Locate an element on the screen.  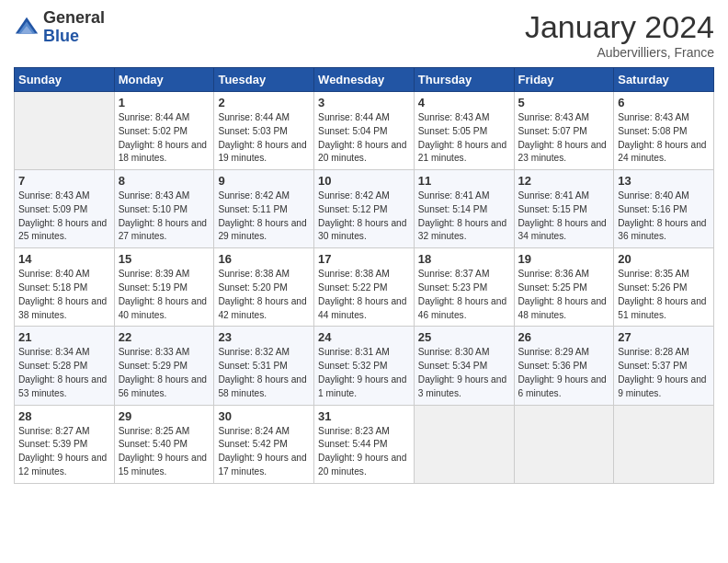
calendar-cell: 5 Sunrise: 8:43 AMSunset: 5:07 PMDayligh… is located at coordinates (564, 131).